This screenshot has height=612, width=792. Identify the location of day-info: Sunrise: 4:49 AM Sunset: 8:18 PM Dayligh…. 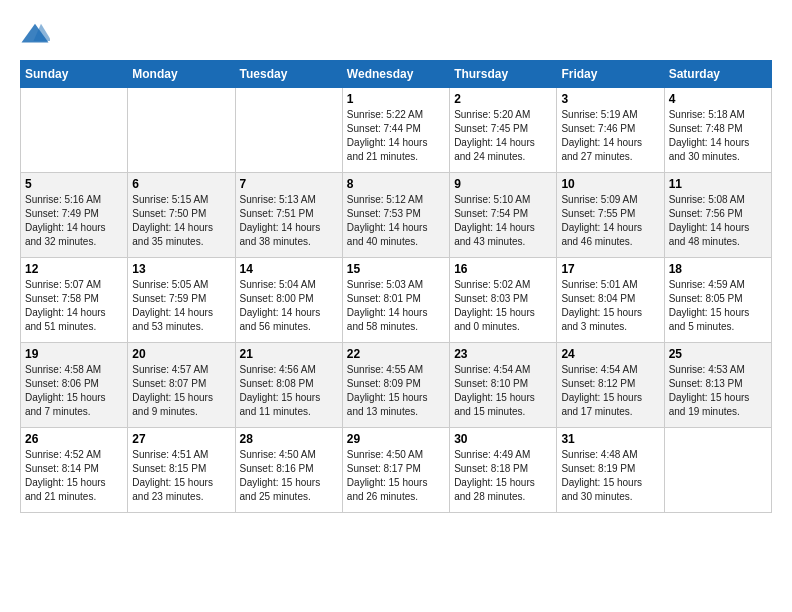
(503, 476).